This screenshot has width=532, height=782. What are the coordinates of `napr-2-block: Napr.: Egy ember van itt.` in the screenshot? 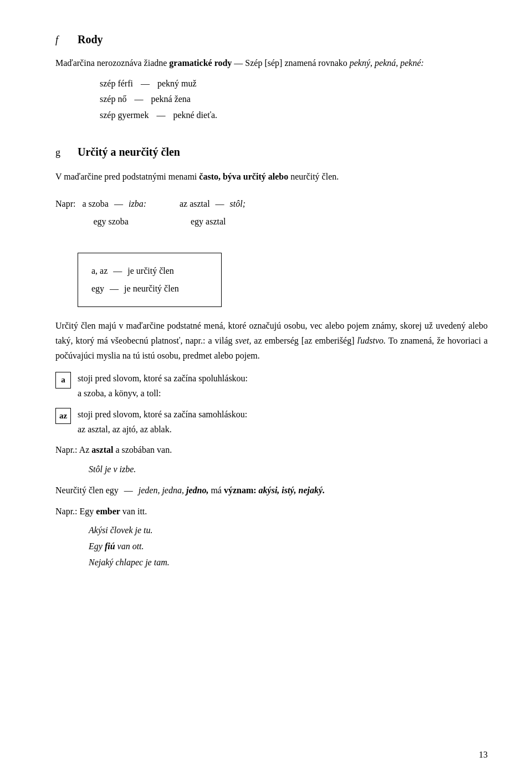 It's located at (272, 512).